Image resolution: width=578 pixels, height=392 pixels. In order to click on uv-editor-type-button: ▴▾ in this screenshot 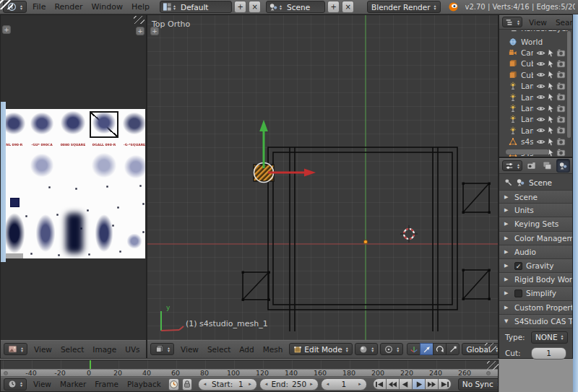, I will do `click(16, 349)`.